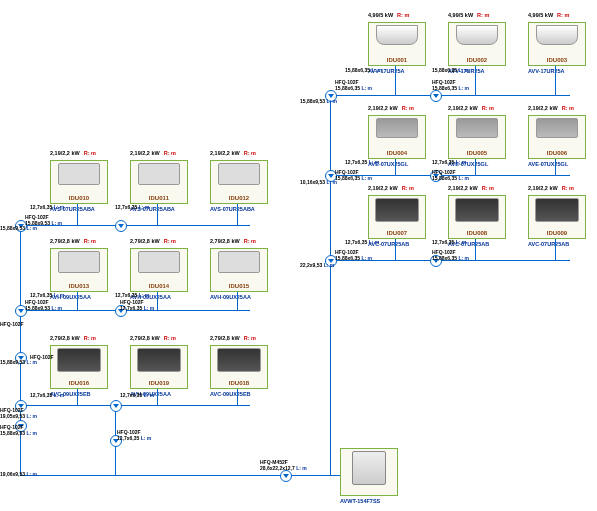 This screenshot has height=511, width=597. Describe the element at coordinates (557, 217) in the screenshot. I see `unit-box: IDU009` at that location.